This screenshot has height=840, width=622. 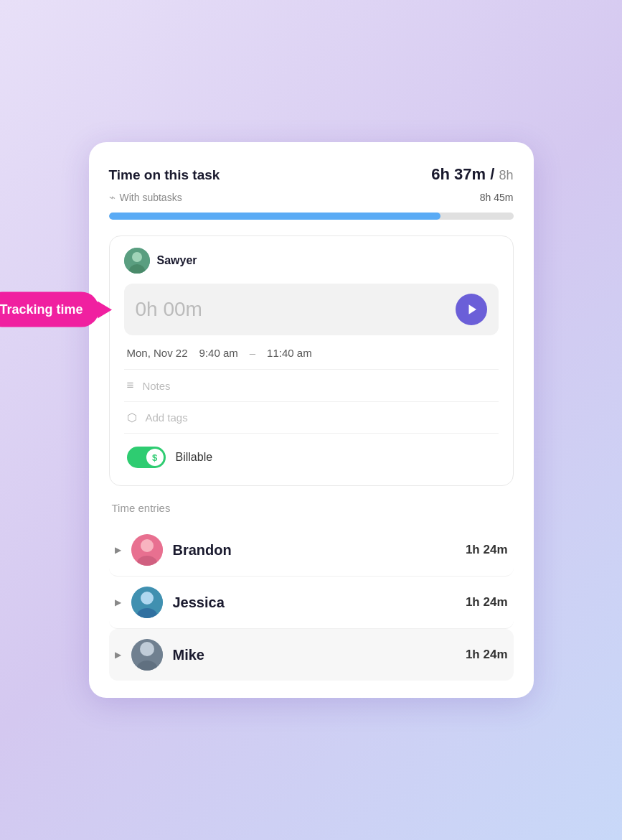 I want to click on timer-row: Tracking time 0h 00m, so click(x=311, y=309).